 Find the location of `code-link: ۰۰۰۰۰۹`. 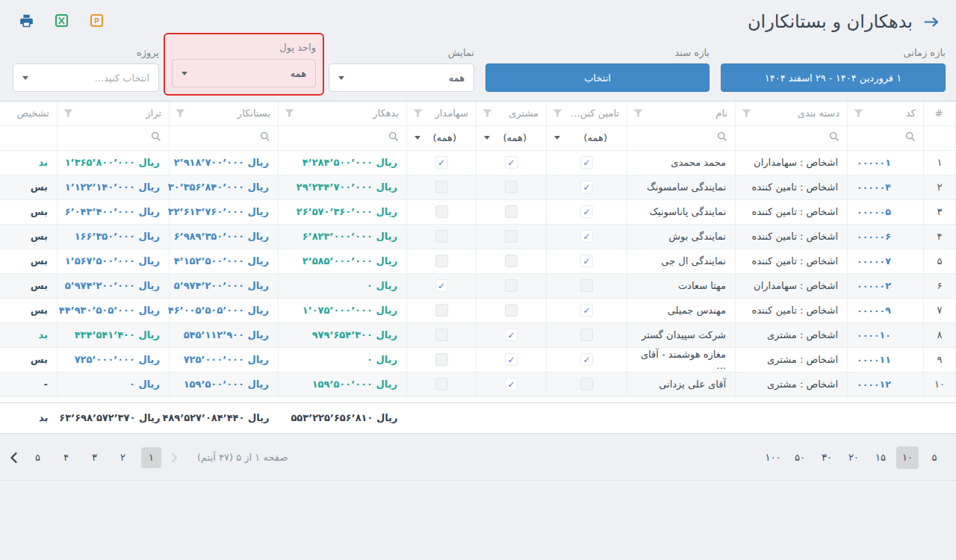

code-link: ۰۰۰۰۰۹ is located at coordinates (874, 311).